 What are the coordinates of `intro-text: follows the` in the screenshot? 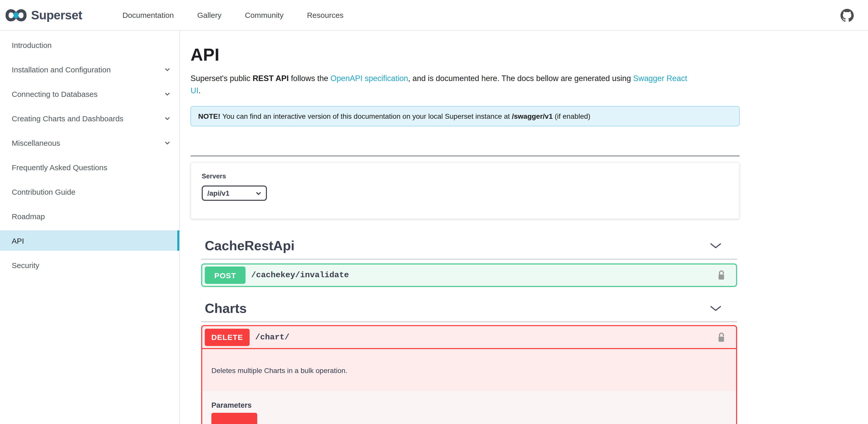 It's located at (310, 78).